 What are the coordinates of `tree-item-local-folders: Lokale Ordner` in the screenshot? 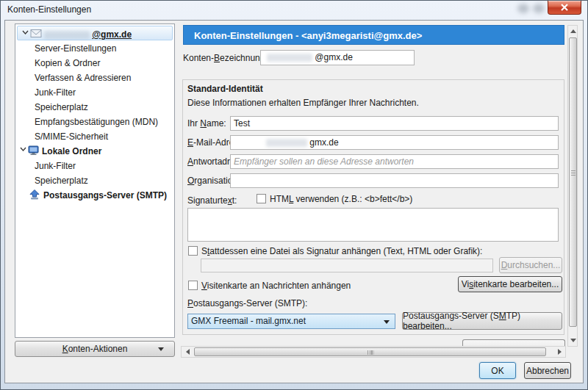 It's located at (95, 151).